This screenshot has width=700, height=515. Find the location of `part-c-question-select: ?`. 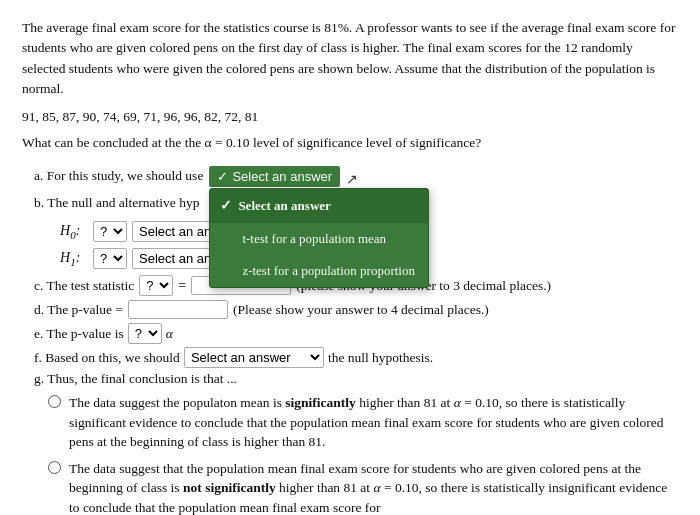

part-c-question-select: ? is located at coordinates (156, 286).